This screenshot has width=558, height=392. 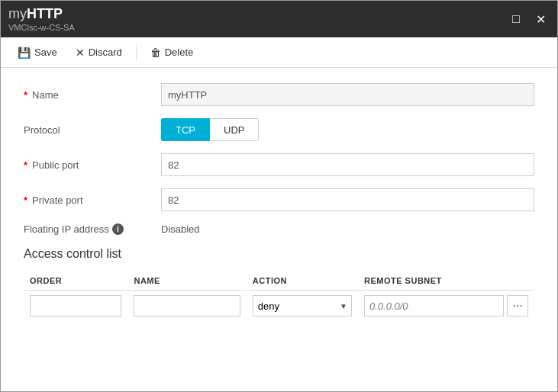 What do you see at coordinates (80, 53) in the screenshot?
I see `discard-icon: ✕` at bounding box center [80, 53].